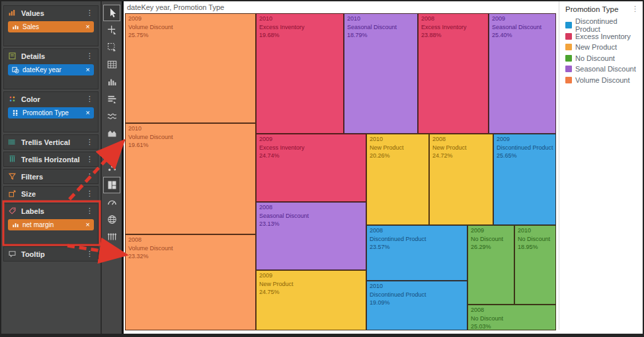 The width and height of the screenshot is (644, 337). I want to click on tool-scatter, so click(112, 168).